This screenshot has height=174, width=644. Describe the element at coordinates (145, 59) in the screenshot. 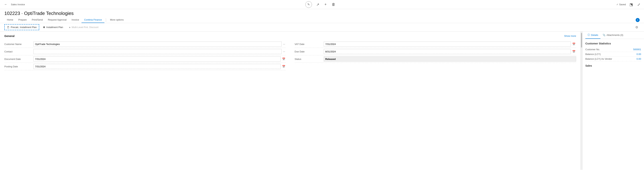

I see `form-row-document-date: Document Date 📅` at that location.